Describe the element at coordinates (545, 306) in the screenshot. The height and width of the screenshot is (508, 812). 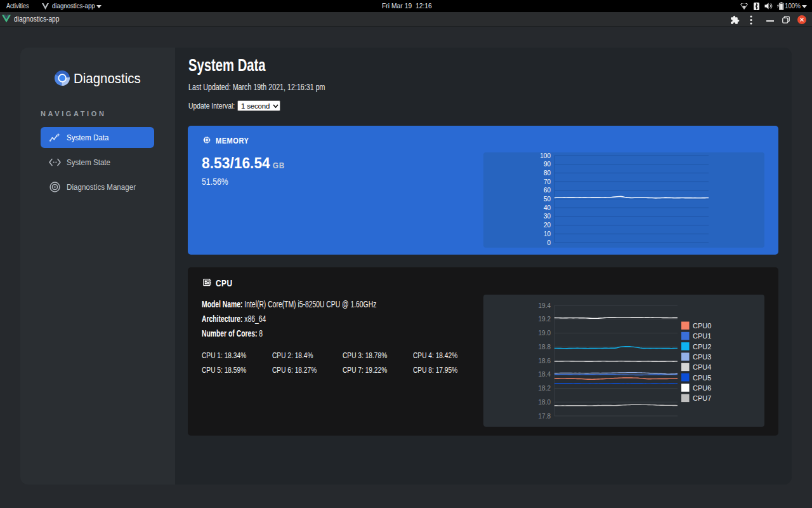
I see `svg-text: 19.4` at that location.